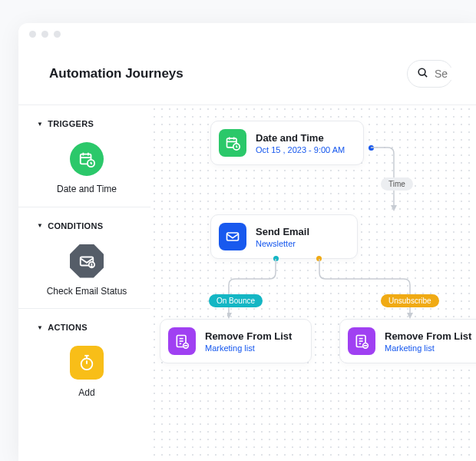  What do you see at coordinates (87, 363) in the screenshot?
I see `stopwatch-icon` at bounding box center [87, 363].